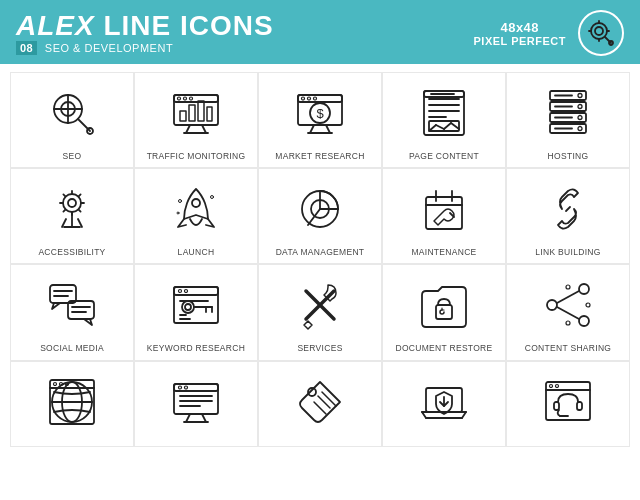 This screenshot has width=640, height=500. I want to click on data-management-label: DATA MANAGEMENT, so click(320, 252).